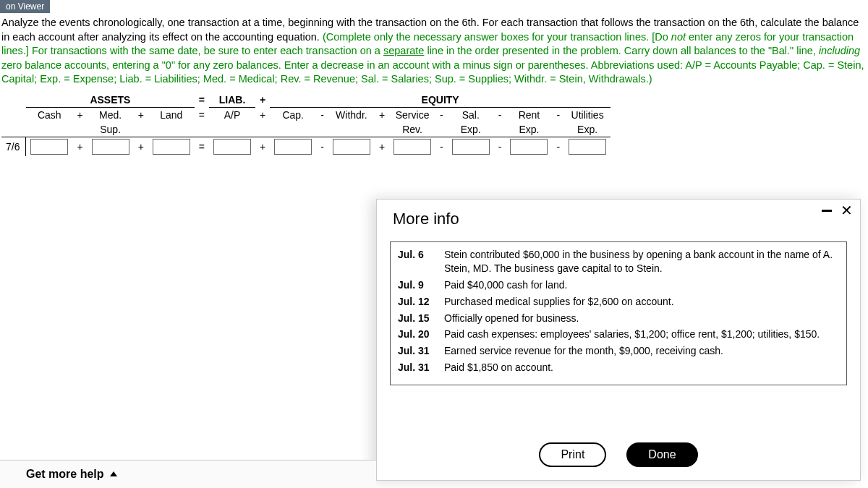  I want to click on instr-green-3: line in the order presented in the probl…, so click(621, 51).